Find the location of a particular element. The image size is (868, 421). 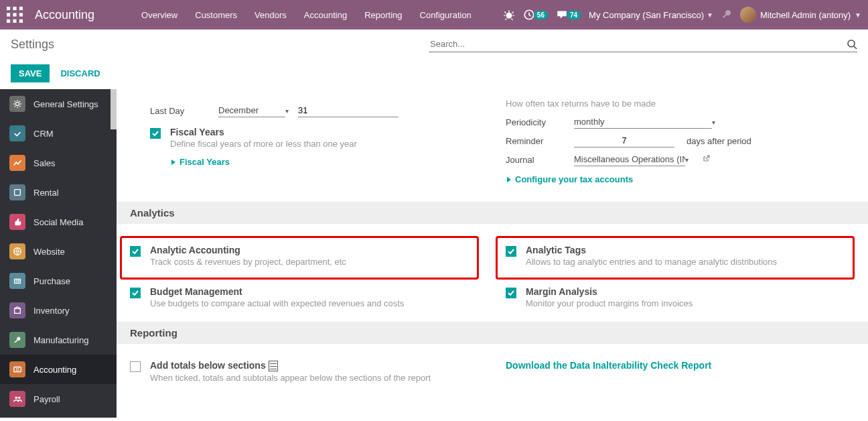

budget-checkbox is located at coordinates (135, 293).